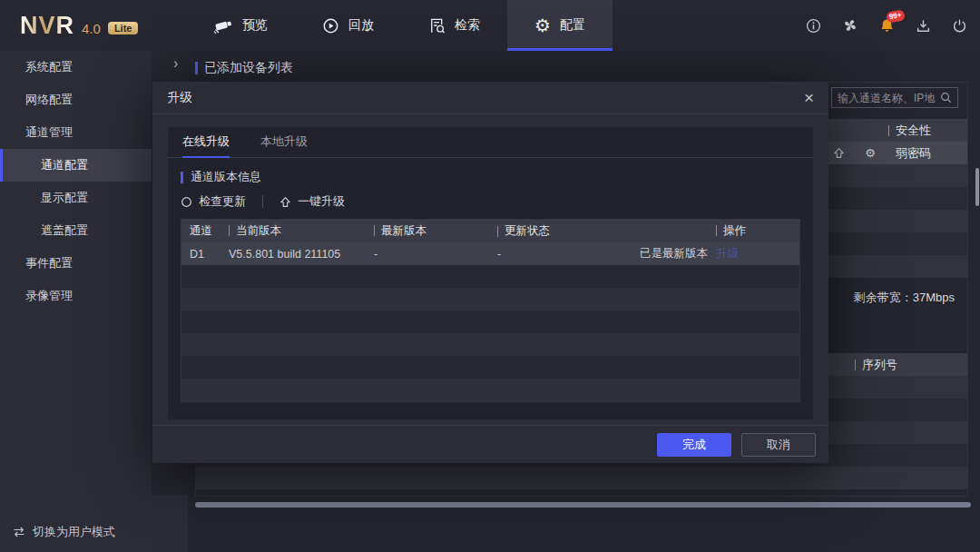 The height and width of the screenshot is (552, 980). I want to click on device-list-title: 已添加设备列表, so click(249, 68).